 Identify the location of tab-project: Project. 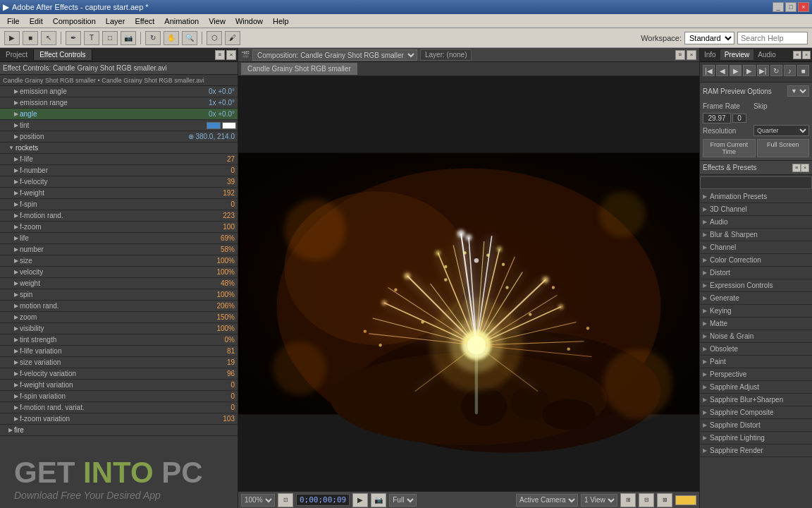
(17, 55).